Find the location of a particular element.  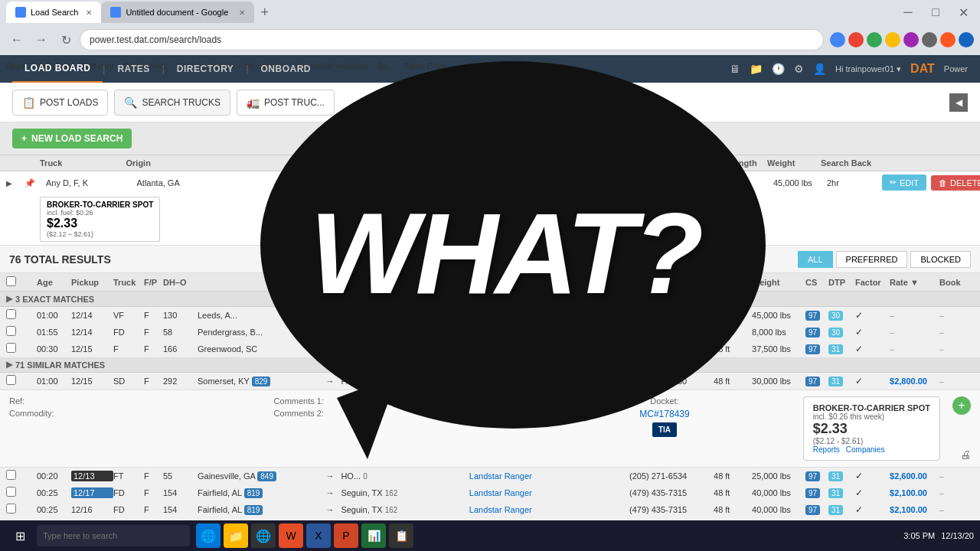

taskbar-green-icon: 📊 is located at coordinates (374, 536).